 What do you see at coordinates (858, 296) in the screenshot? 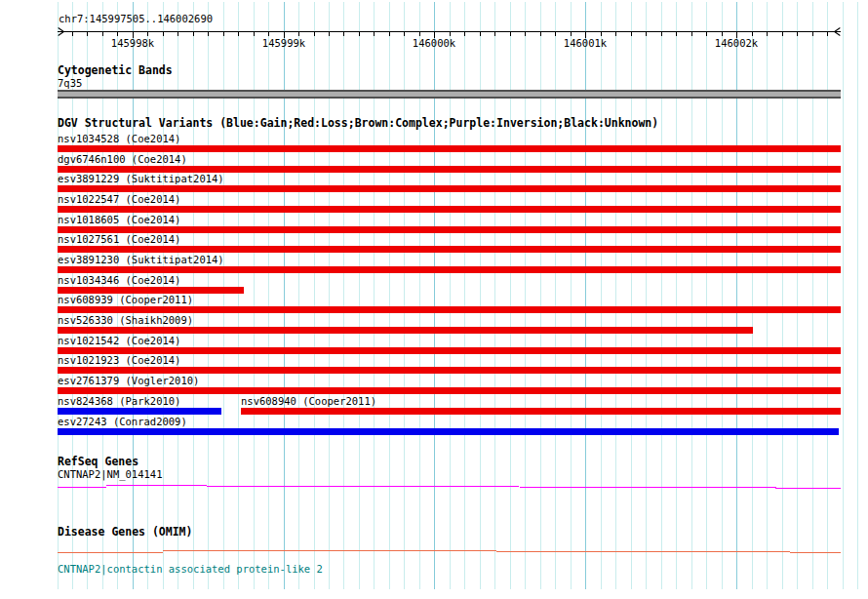
I see `grid-line` at bounding box center [858, 296].